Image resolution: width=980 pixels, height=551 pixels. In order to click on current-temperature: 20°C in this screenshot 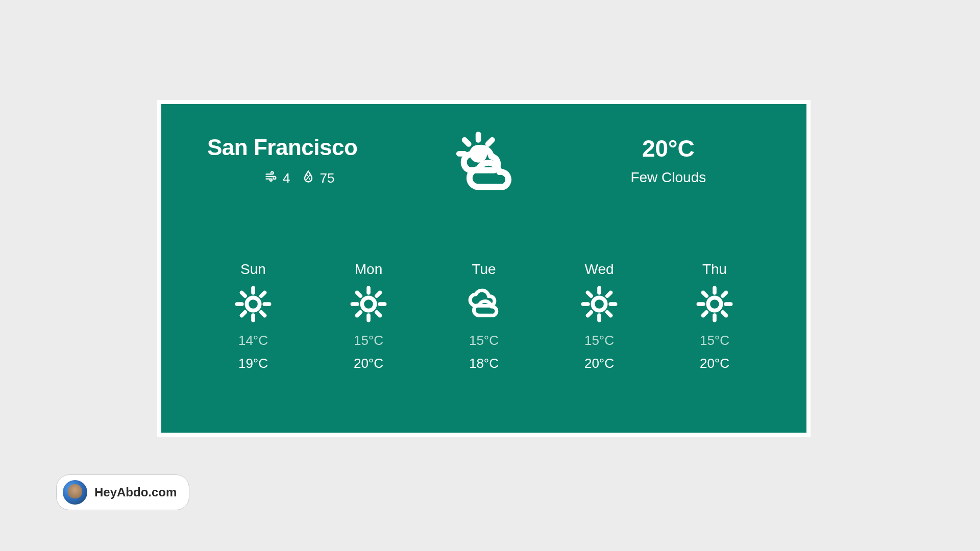, I will do `click(669, 148)`.